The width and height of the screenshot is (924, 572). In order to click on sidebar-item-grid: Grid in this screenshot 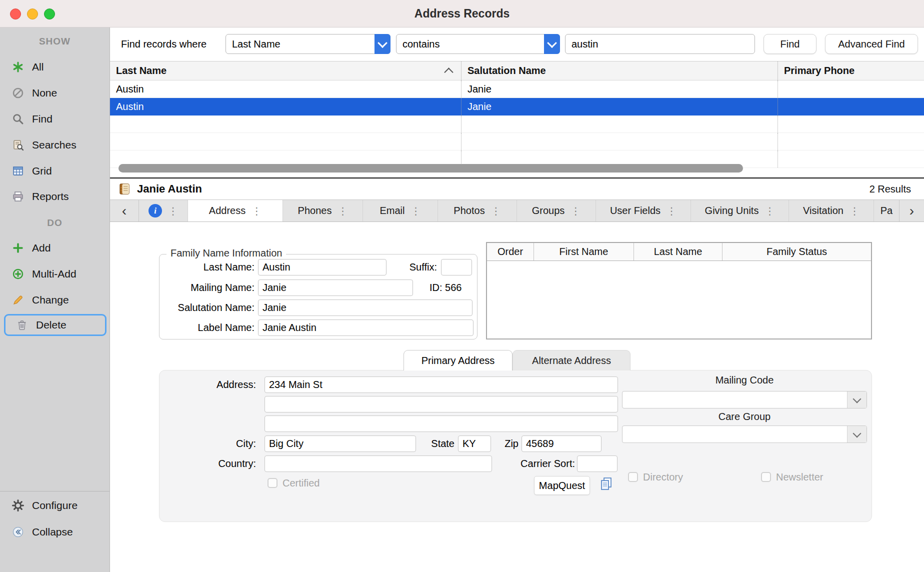, I will do `click(55, 171)`.